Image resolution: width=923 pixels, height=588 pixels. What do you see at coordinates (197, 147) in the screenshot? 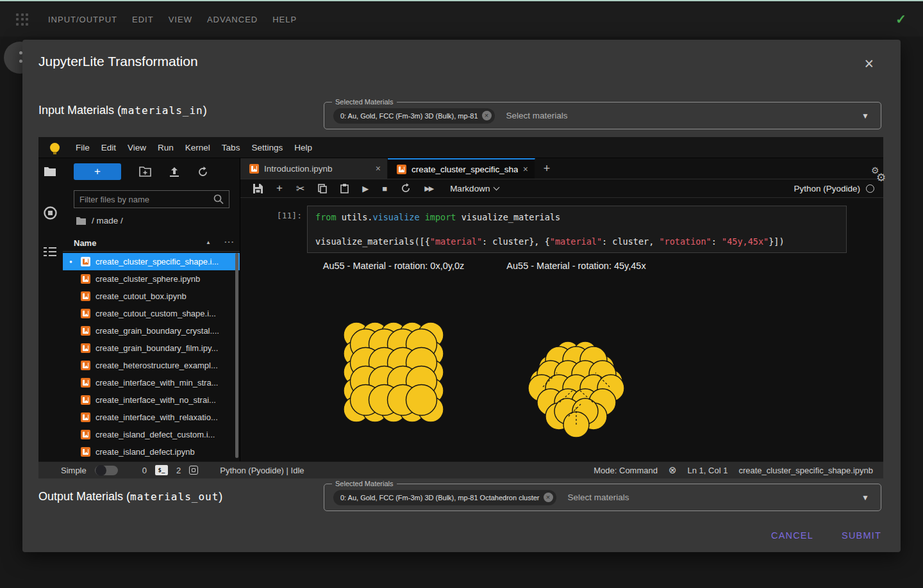
I see `jupyter-menu-item-kernel: Kernel` at bounding box center [197, 147].